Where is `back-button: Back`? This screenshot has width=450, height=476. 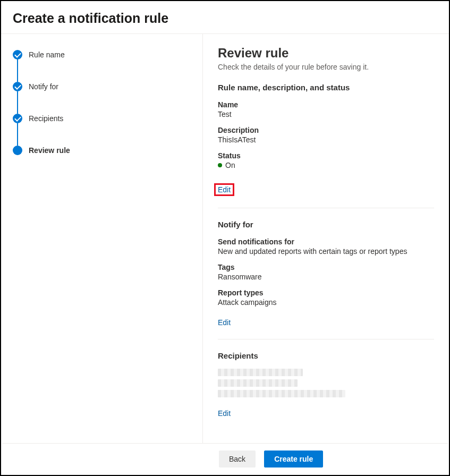 back-button: Back is located at coordinates (237, 459).